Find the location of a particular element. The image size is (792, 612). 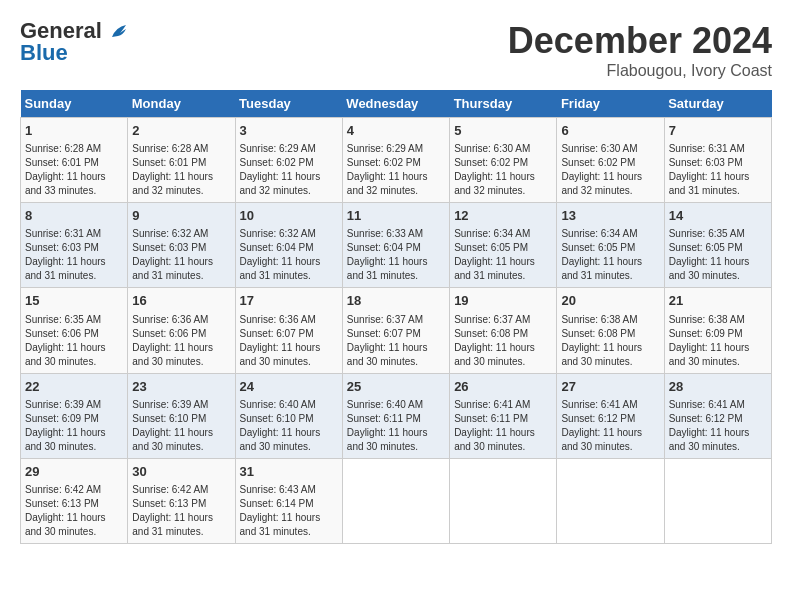

day-number: 30 is located at coordinates (181, 472).